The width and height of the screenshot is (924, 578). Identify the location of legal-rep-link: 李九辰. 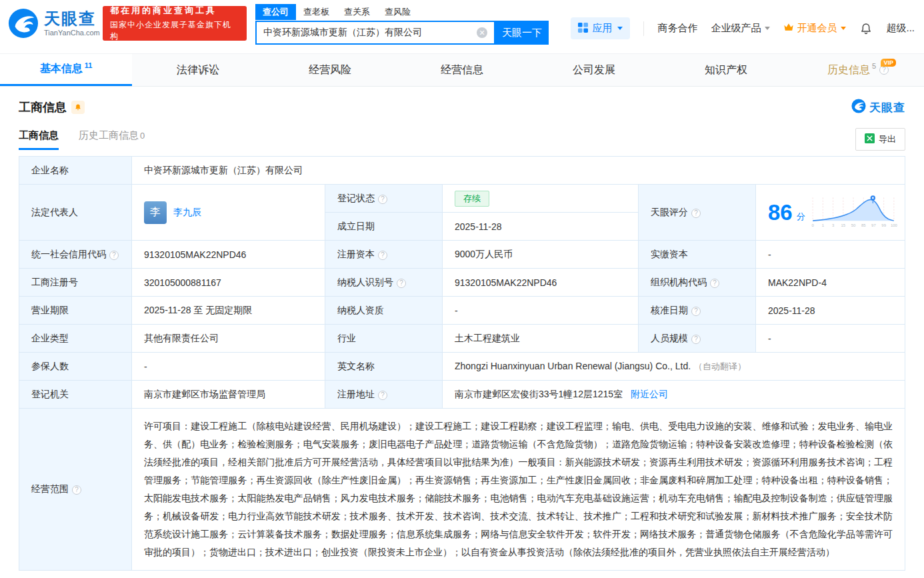
(187, 213).